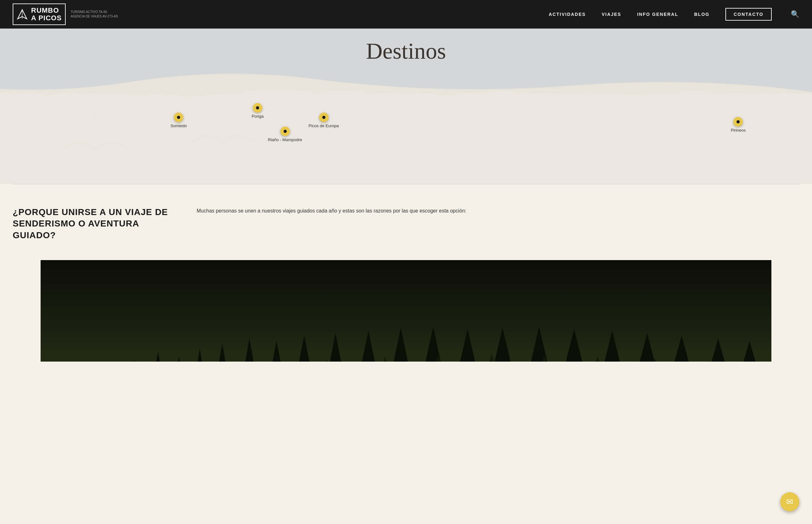  I want to click on logo-subtitle: TURISMO ACTIVO TA-56 AGENCIA DE VIAJES A…, so click(95, 14).